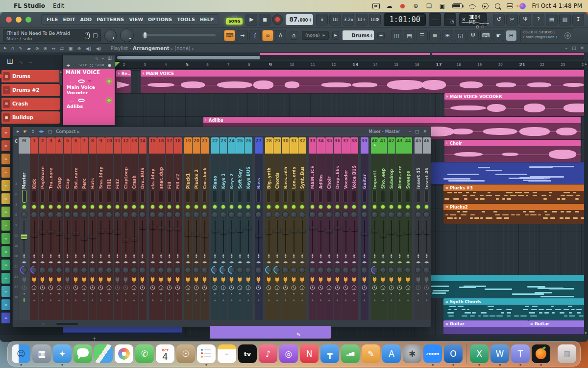 The image size is (588, 368). Describe the element at coordinates (59, 6) in the screenshot. I see `menubar-menu-edit: Edit` at that location.